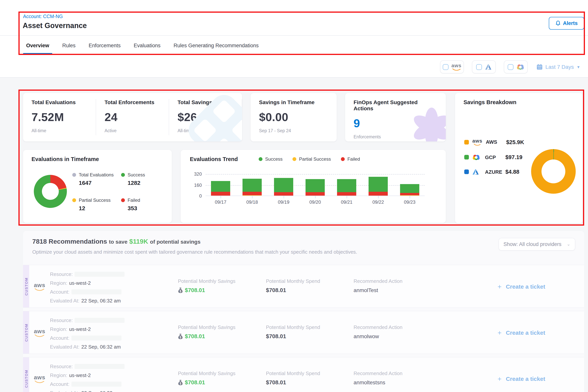 This screenshot has height=392, width=588. What do you see at coordinates (411, 286) in the screenshot?
I see `recommended-action: Recommended Action anmolTest` at bounding box center [411, 286].